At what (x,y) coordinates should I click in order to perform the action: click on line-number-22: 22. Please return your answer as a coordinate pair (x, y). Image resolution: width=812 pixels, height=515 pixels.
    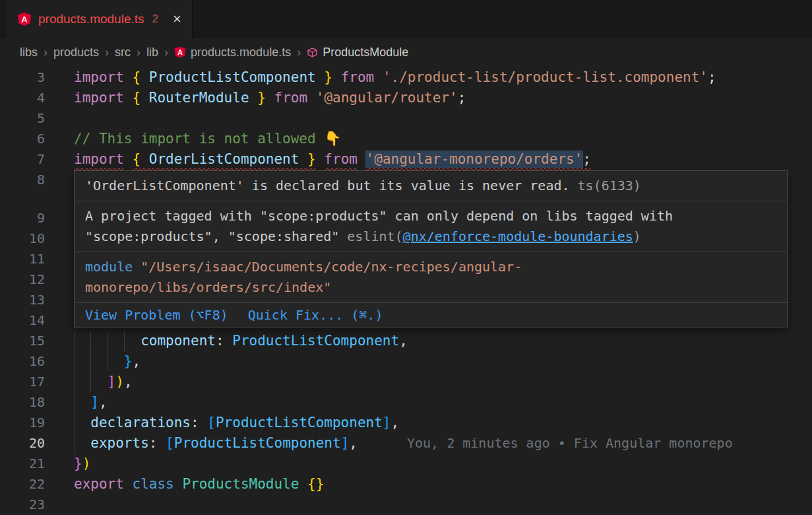
    Looking at the image, I should click on (22, 485).